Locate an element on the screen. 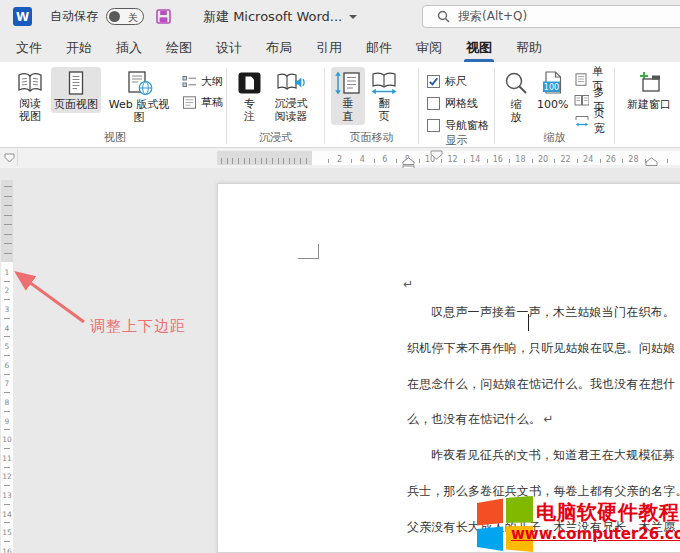 Image resolution: width=680 pixels, height=553 pixels. tab-selector is located at coordinates (10, 158).